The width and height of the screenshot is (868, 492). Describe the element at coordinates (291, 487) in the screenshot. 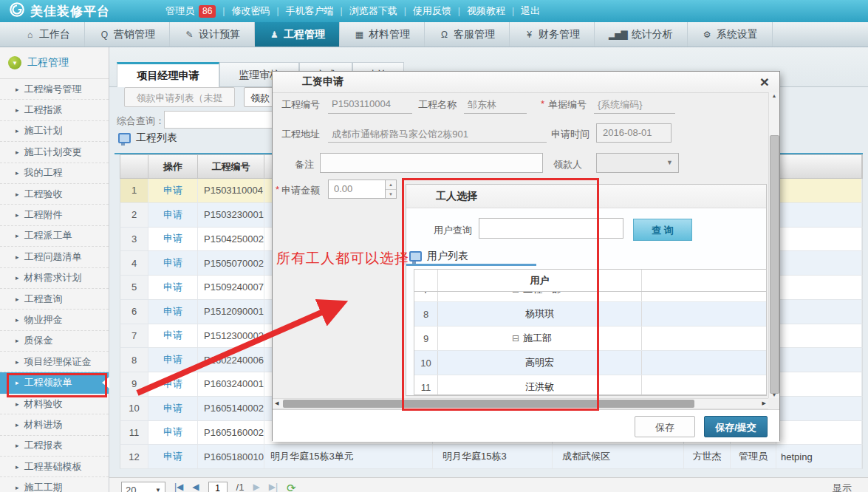

I see `refresh-icon: ⟳` at that location.